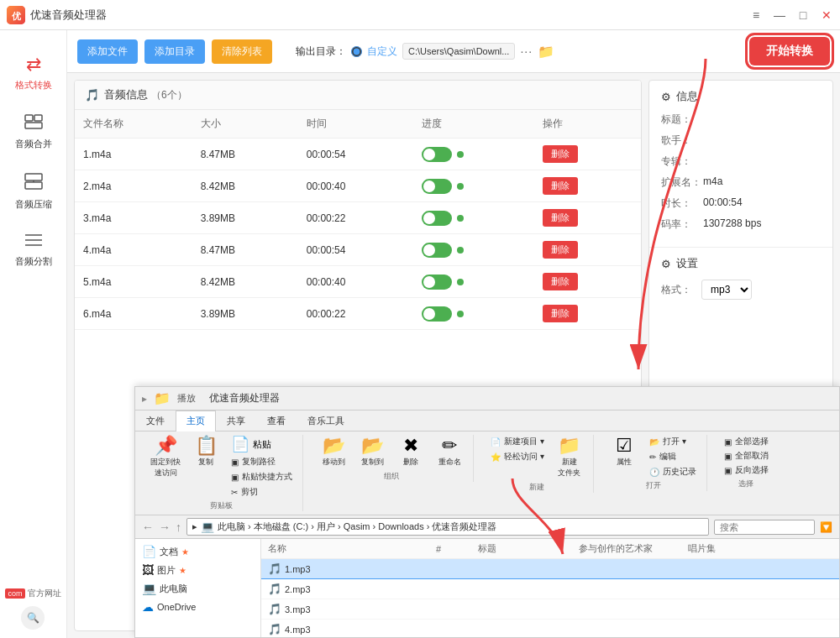 Image resolution: width=840 pixels, height=638 pixels. I want to click on maximize-btn: □, so click(803, 15).